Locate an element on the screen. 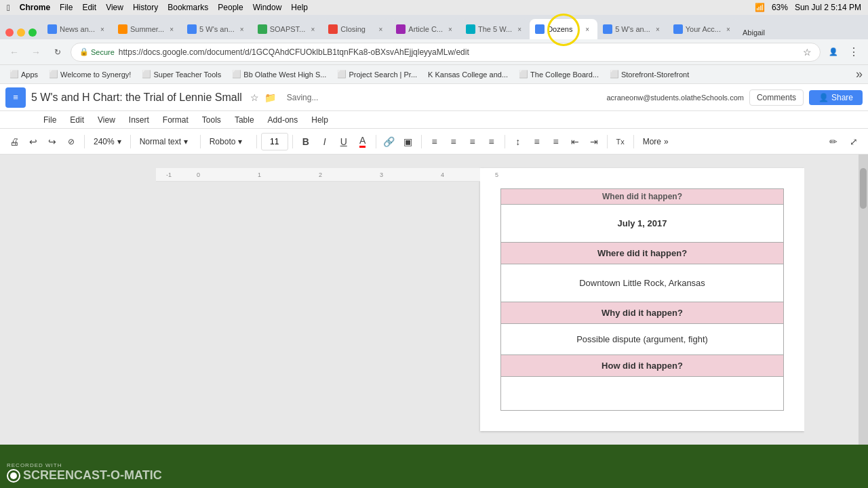  style-dropdown: Normal text ▾ is located at coordinates (165, 142).